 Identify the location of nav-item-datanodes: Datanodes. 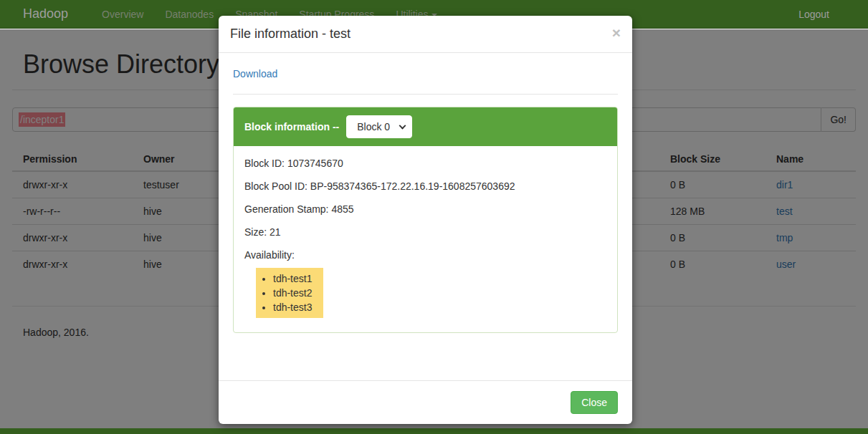
(189, 14).